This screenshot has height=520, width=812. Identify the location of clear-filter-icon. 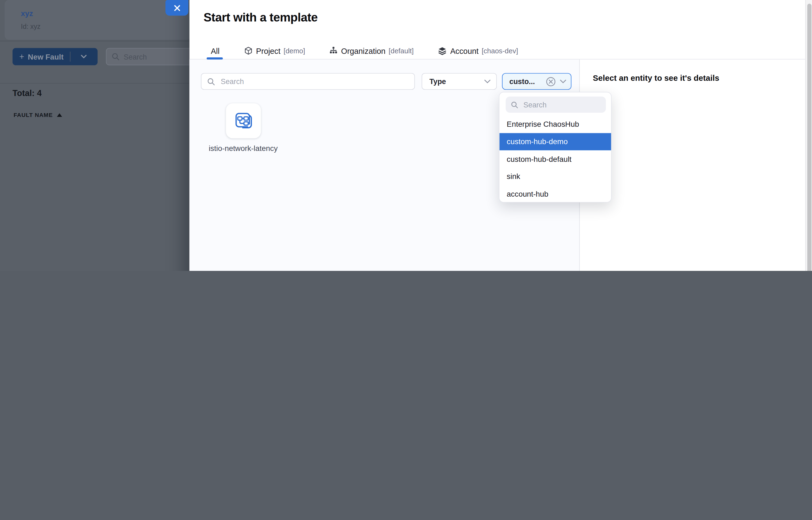
(550, 81).